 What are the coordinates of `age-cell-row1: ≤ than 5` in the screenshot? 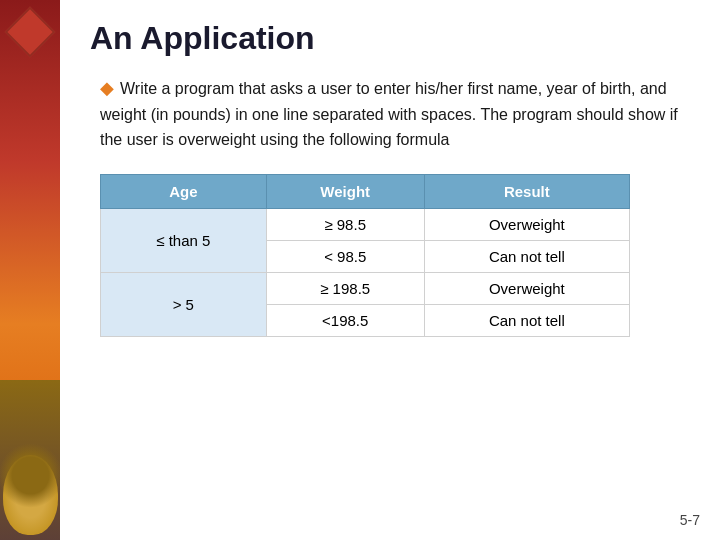 It's located at (184, 241).